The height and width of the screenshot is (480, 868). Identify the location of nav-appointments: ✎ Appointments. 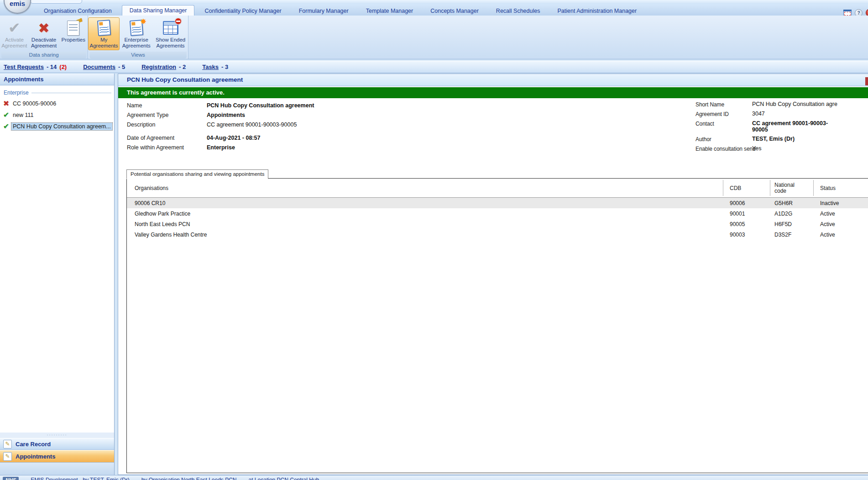
(57, 456).